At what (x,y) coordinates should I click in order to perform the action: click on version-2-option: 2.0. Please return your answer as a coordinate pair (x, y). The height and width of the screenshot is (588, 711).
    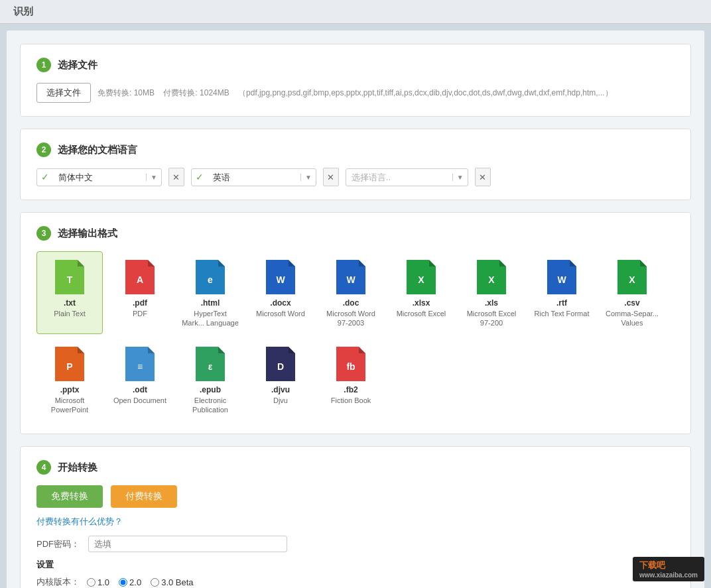
    Looking at the image, I should click on (130, 582).